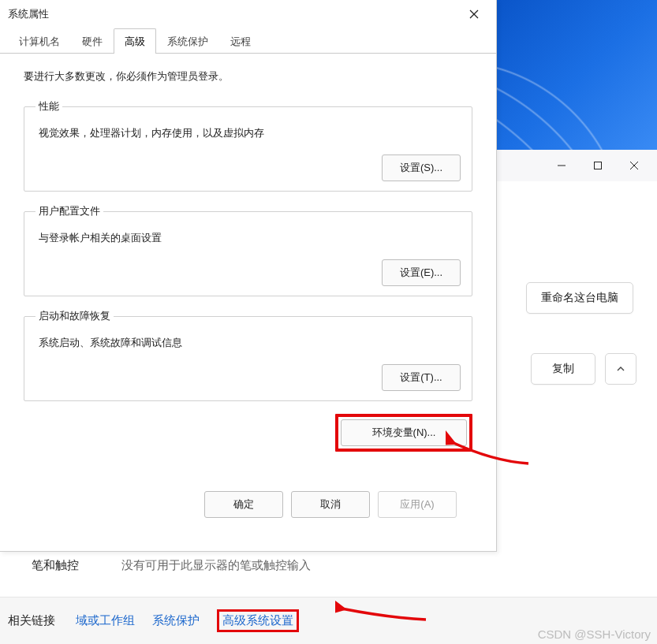  I want to click on pen-touch-label: 笔和触控, so click(55, 566).